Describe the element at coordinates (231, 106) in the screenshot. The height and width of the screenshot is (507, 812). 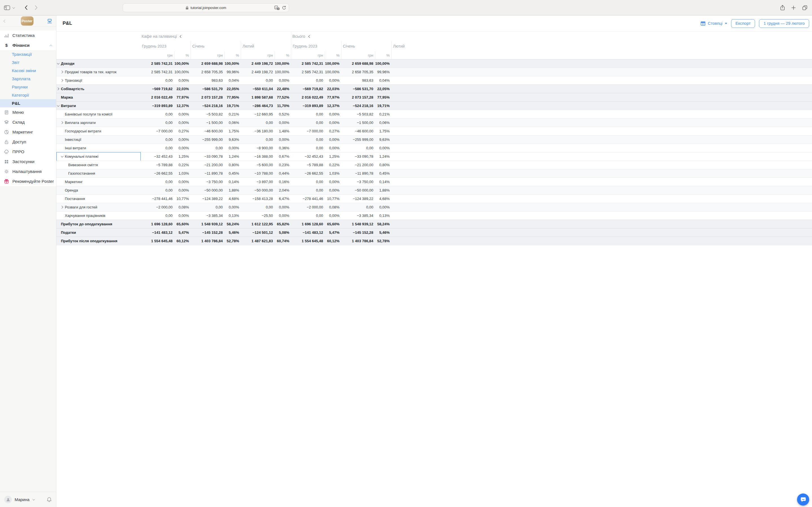
I see `table-row: Витрати−319 893,8912,37%−524 218,1619,71…` at that location.